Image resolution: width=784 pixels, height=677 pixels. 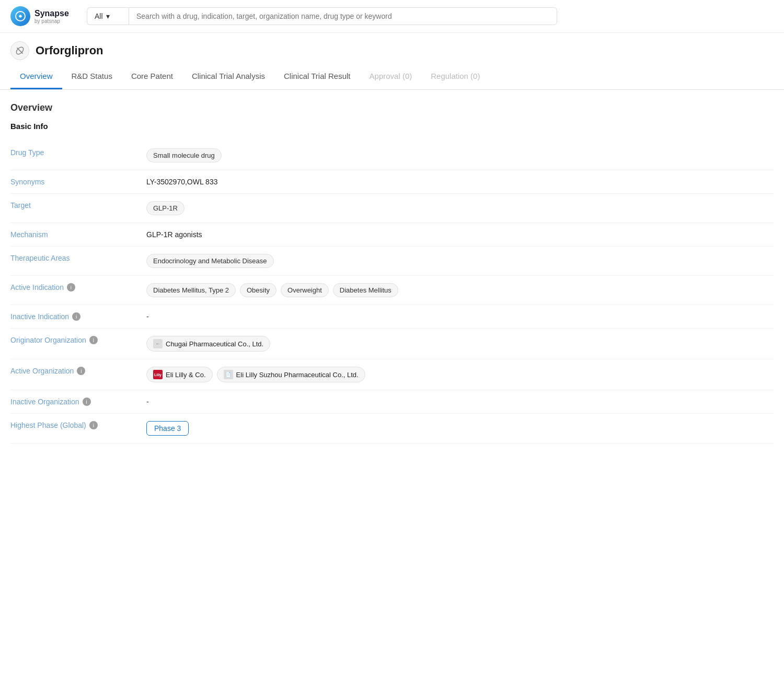 What do you see at coordinates (52, 17) in the screenshot?
I see `logo-text: Synapse by patsnap` at bounding box center [52, 17].